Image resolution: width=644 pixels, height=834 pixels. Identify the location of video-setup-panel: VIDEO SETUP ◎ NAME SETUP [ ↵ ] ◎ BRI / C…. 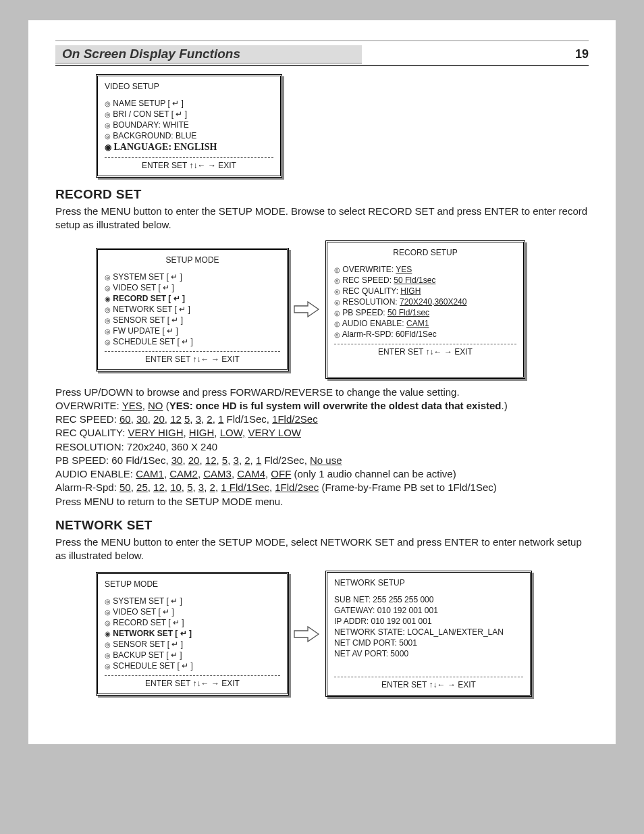
(189, 126).